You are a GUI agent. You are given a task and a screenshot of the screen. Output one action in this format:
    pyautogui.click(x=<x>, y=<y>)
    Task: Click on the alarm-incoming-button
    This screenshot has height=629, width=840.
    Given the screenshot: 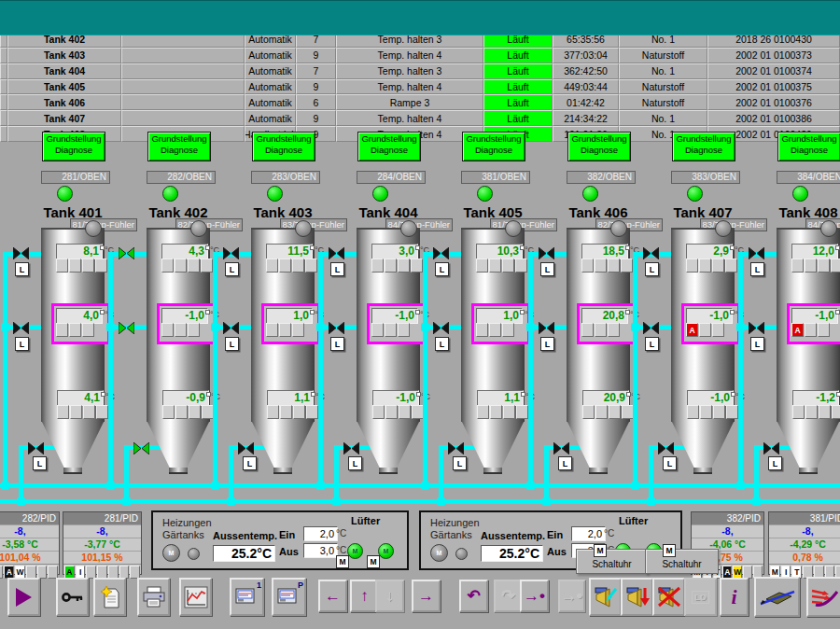 What is the action you would take?
    pyautogui.click(x=637, y=597)
    